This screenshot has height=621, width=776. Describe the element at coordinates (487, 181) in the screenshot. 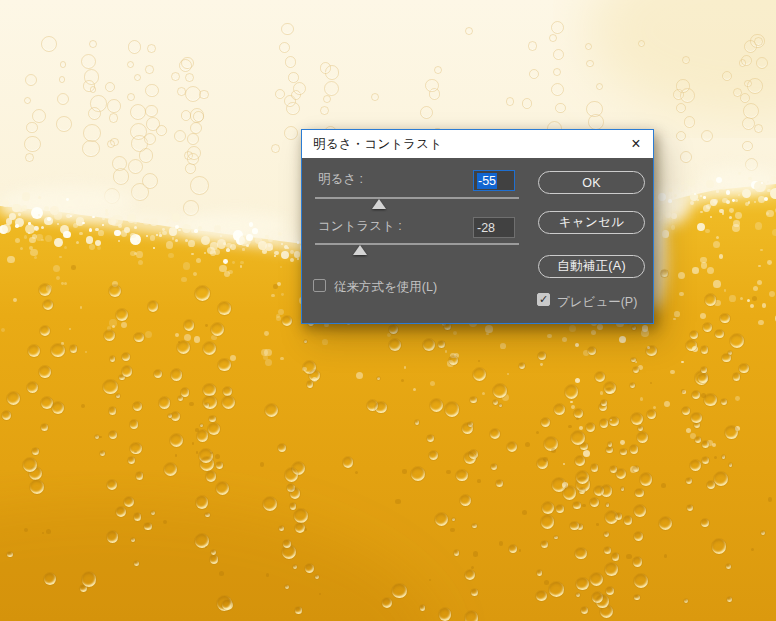

I see `brightness-value: -55` at that location.